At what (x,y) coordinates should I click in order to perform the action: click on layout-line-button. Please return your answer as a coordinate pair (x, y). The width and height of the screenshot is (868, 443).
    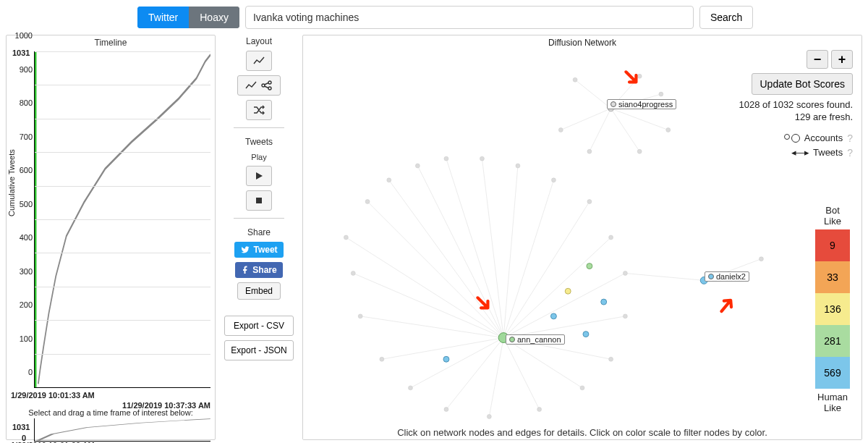
    Looking at the image, I should click on (259, 61).